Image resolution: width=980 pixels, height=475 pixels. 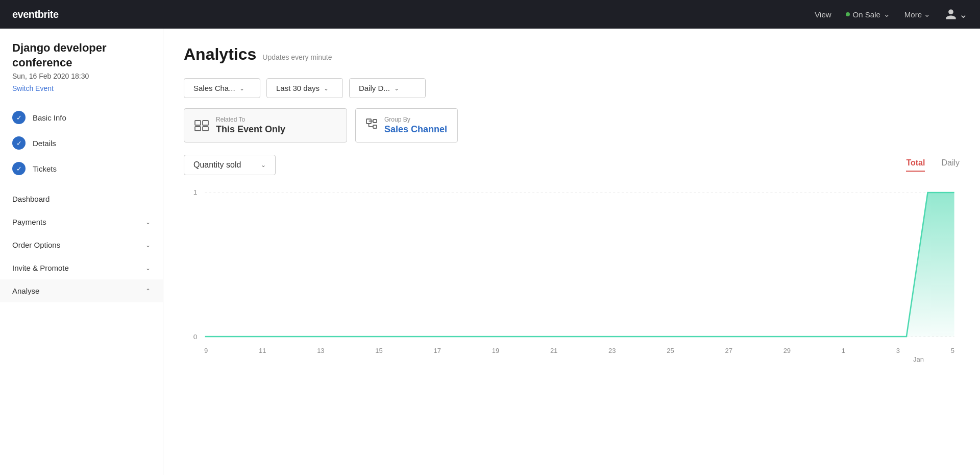 What do you see at coordinates (263, 165) in the screenshot?
I see `metric-chevron-icon: ⌄` at bounding box center [263, 165].